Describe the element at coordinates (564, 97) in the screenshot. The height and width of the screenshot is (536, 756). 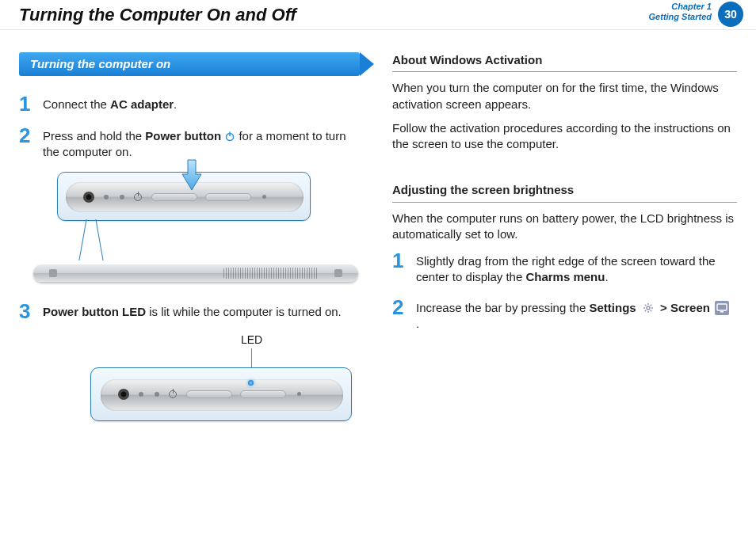
I see `activation-p1: When you turn the computer on for the fi…` at that location.